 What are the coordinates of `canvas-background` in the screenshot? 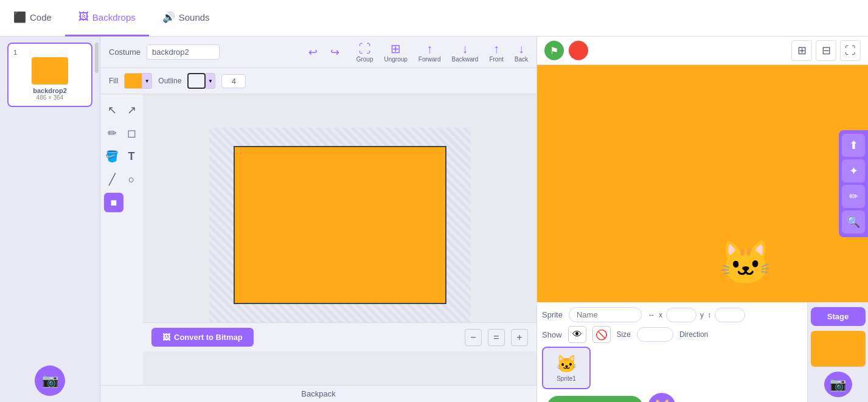 It's located at (340, 225).